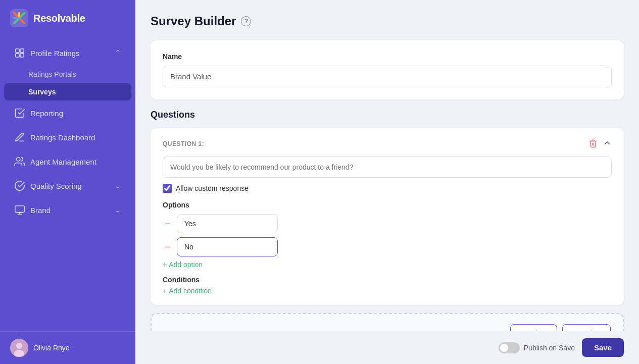  What do you see at coordinates (68, 210) in the screenshot?
I see `sidebar-item-brand: Brand ⌄` at bounding box center [68, 210].